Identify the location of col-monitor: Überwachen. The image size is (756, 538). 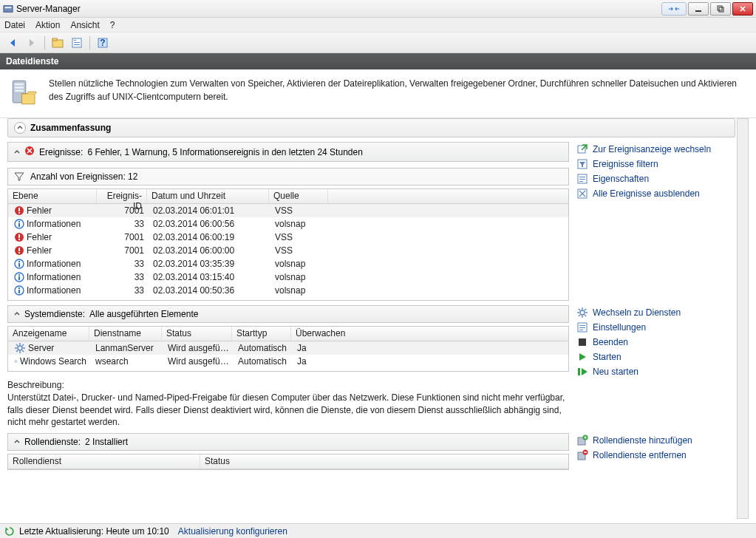
(430, 334).